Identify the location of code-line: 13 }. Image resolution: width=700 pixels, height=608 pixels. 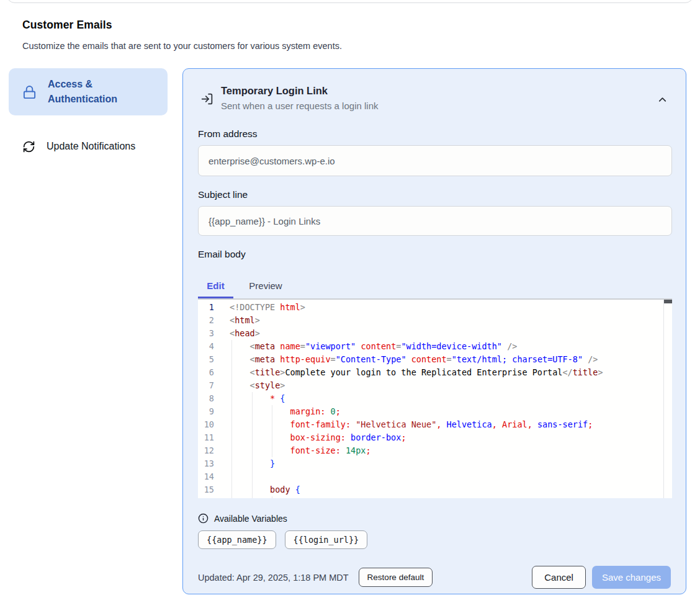
(435, 464).